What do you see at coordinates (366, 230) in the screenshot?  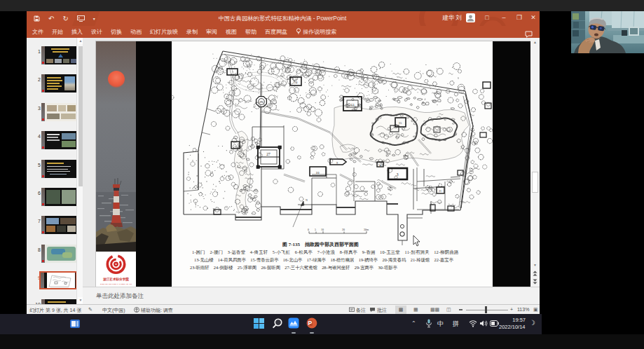 I see `svg-text: 30m` at bounding box center [366, 230].